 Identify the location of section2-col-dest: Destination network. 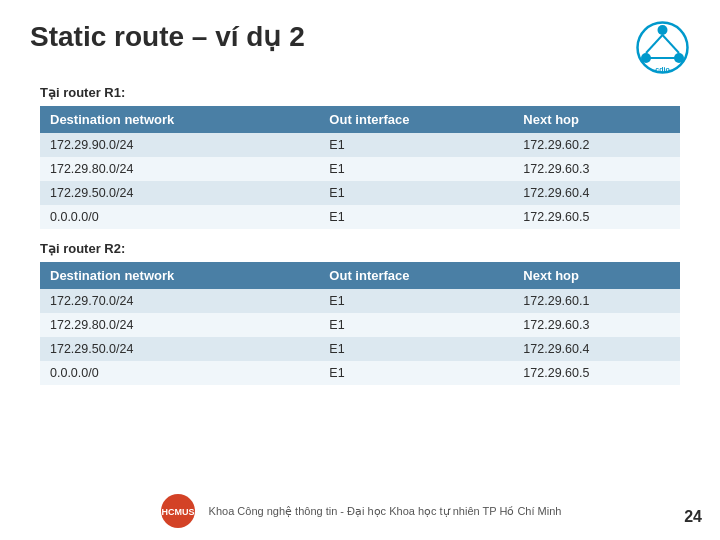
(180, 276).